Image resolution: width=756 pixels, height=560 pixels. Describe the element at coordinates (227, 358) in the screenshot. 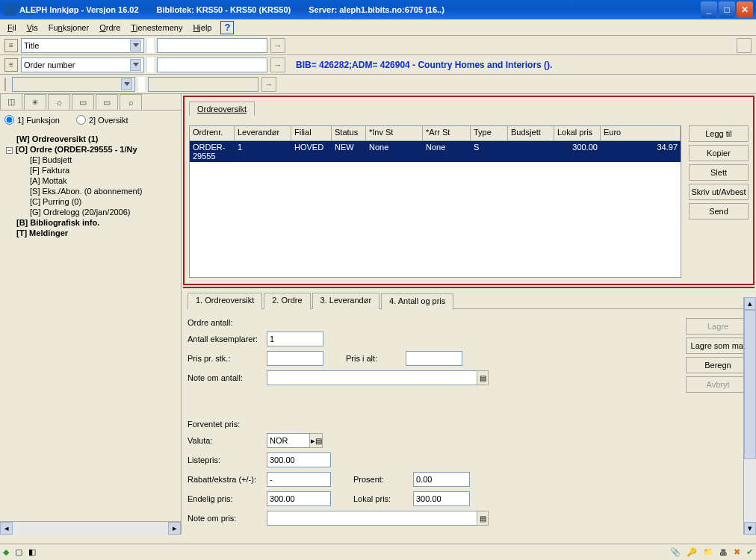

I see `lbl-pris-stk: Pris pr. stk.:` at that location.